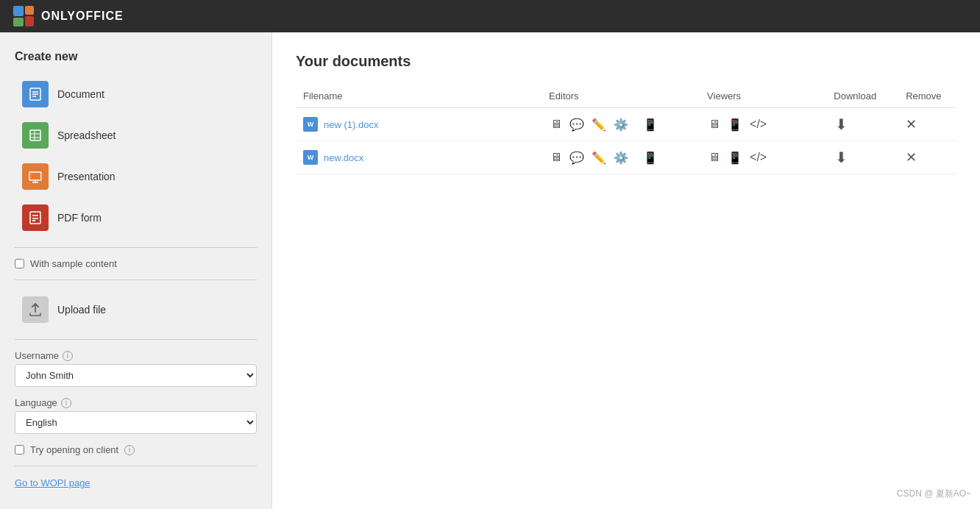 Image resolution: width=980 pixels, height=509 pixels. Describe the element at coordinates (19, 450) in the screenshot. I see `try-opening-checkbox` at that location.